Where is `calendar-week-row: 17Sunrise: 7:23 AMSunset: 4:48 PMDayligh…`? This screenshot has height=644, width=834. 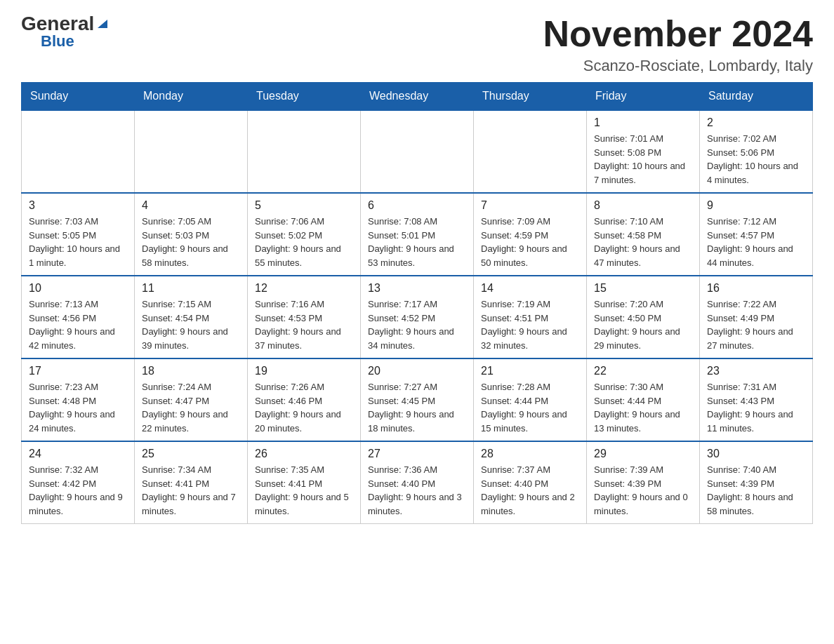 calendar-week-row: 17Sunrise: 7:23 AMSunset: 4:48 PMDayligh… is located at coordinates (417, 400).